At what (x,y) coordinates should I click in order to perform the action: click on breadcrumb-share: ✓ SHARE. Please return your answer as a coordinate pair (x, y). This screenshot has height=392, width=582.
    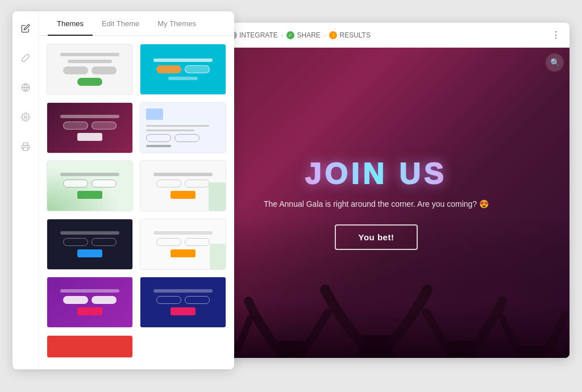
    Looking at the image, I should click on (304, 35).